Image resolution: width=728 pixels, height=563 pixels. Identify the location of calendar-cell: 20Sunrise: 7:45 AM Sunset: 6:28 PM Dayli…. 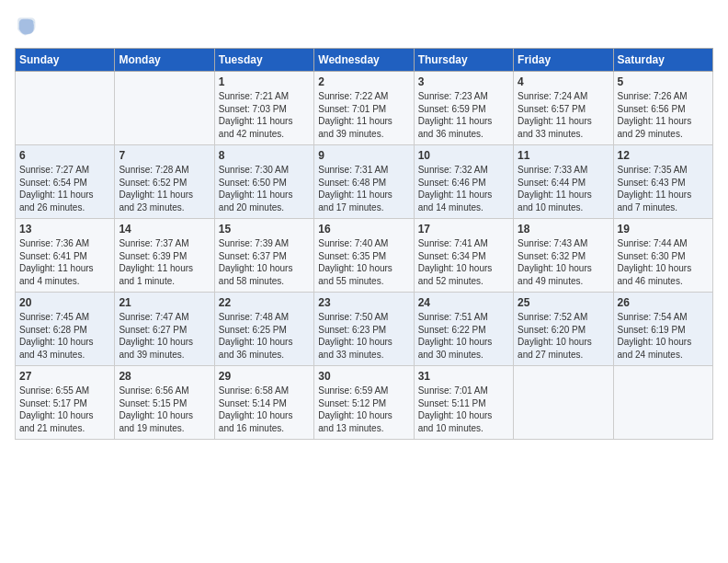
(65, 329).